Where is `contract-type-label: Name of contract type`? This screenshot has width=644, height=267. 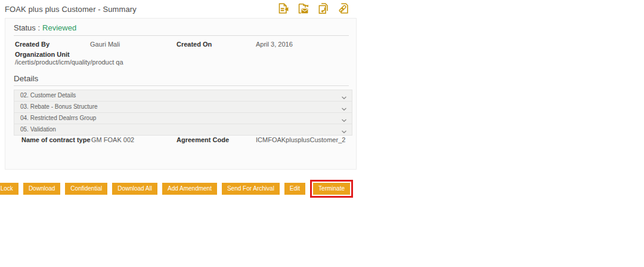
contract-type-label: Name of contract type is located at coordinates (56, 140).